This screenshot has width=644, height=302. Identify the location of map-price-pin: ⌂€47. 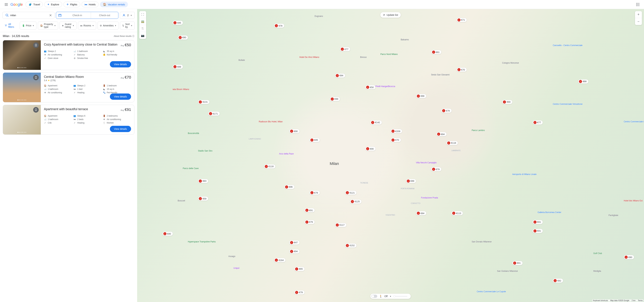
(294, 243).